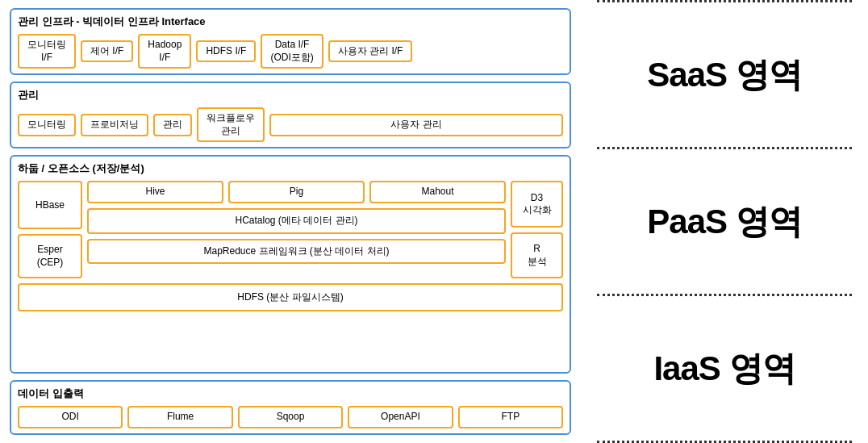 Image resolution: width=868 pixels, height=443 pixels. What do you see at coordinates (400, 417) in the screenshot?
I see `box-openapi: OpenAPI` at bounding box center [400, 417].